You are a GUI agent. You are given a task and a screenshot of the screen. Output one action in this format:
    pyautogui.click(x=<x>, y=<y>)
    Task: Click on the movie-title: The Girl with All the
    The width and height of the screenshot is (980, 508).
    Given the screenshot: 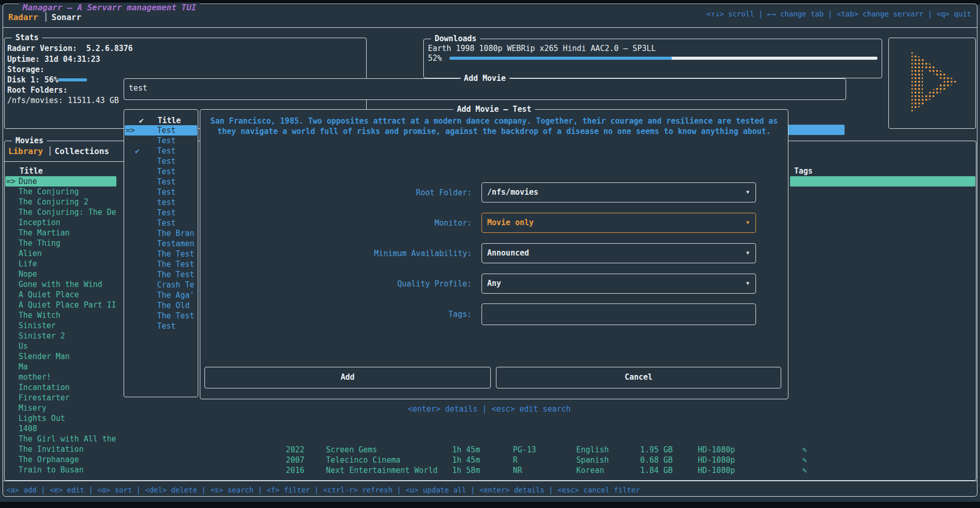 What is the action you would take?
    pyautogui.click(x=67, y=439)
    